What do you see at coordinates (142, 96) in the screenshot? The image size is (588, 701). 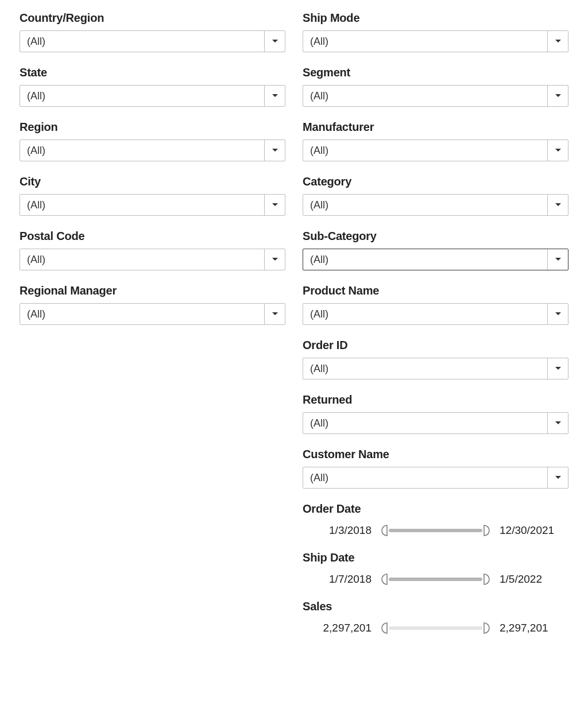 I see `dropdown-value-state: (All)` at bounding box center [142, 96].